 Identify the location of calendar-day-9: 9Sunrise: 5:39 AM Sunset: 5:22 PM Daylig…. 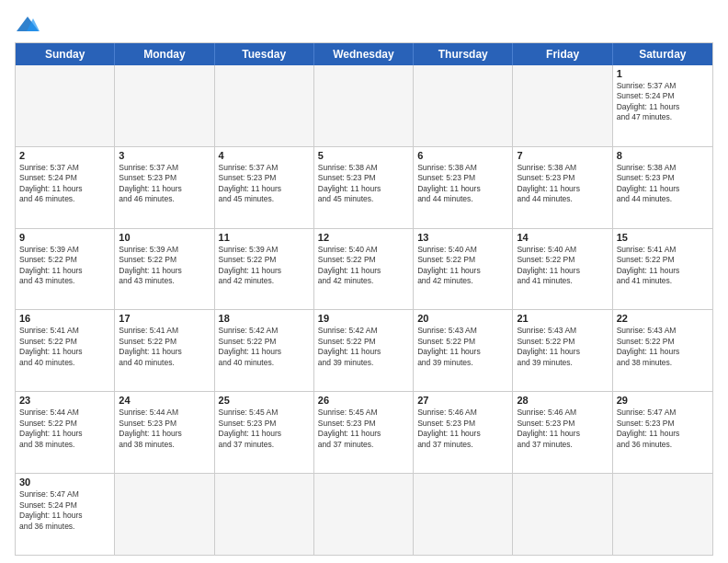
(65, 270).